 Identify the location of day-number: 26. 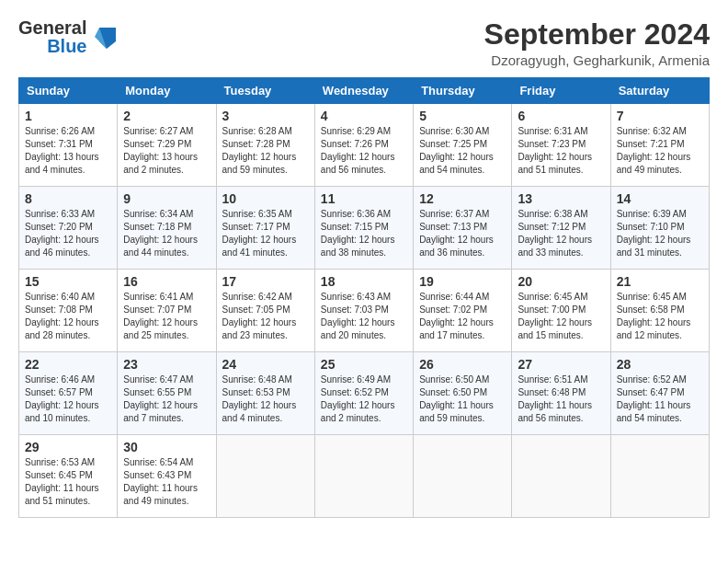
(462, 364).